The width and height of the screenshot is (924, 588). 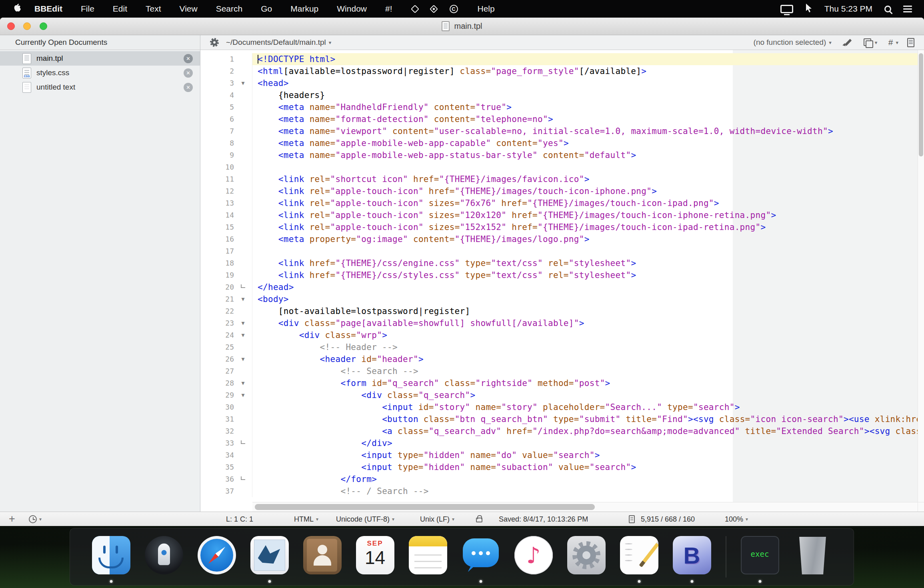 I want to click on menu-markup: Markup, so click(x=304, y=9).